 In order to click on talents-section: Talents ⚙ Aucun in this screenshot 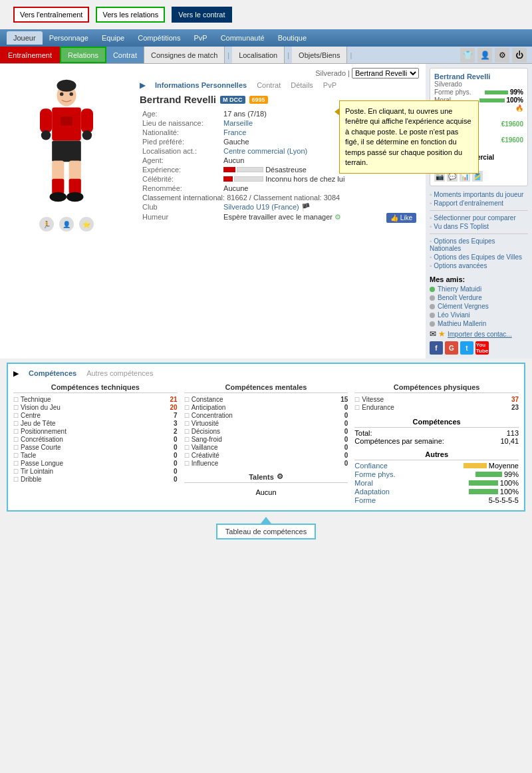, I will do `click(266, 486)`.